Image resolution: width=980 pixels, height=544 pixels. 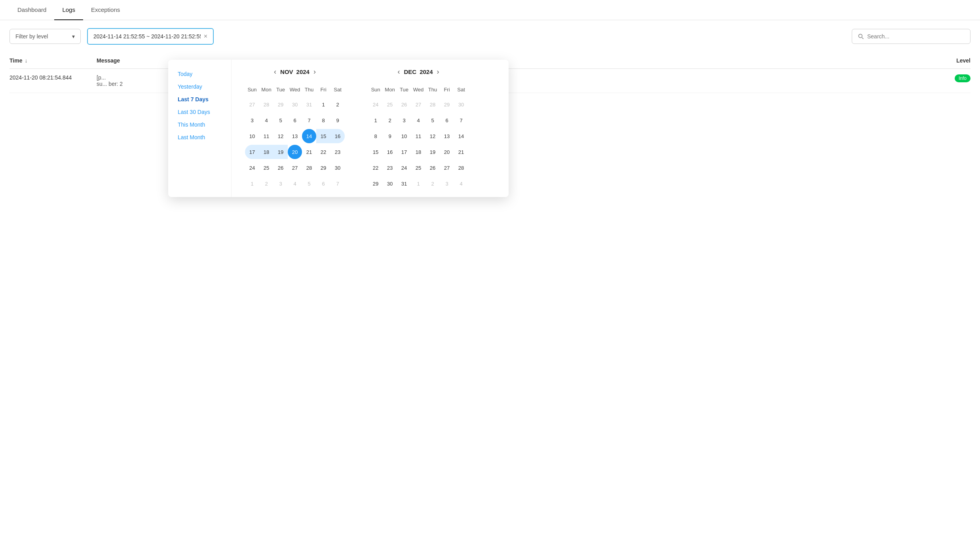 What do you see at coordinates (45, 36) in the screenshot?
I see `filter-level-select: Filter by level ▾` at bounding box center [45, 36].